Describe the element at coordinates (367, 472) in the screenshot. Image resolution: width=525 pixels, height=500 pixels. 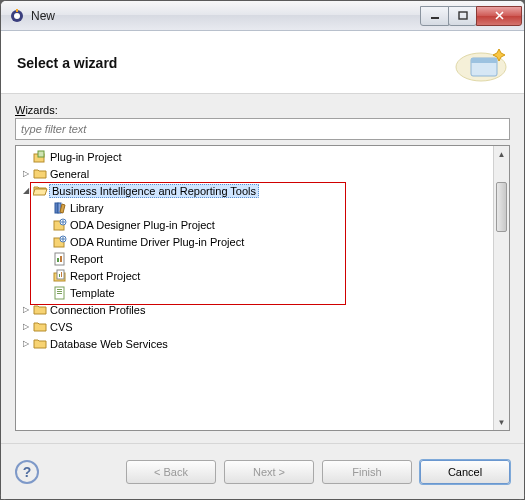
I see `finish-button: Finish` at that location.